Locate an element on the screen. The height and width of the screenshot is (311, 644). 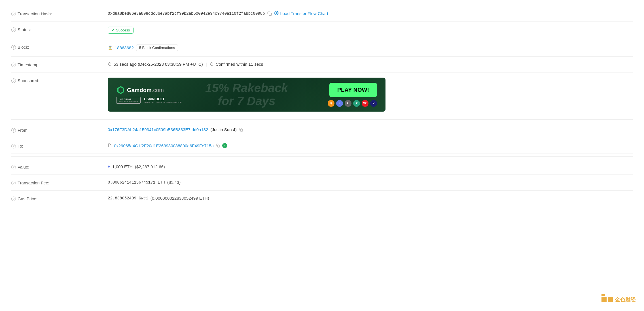
transaction-hash-value-col: 0xd8a8bed06e3a808cdc8be7abf2cf99b2ab5009… is located at coordinates (370, 14).